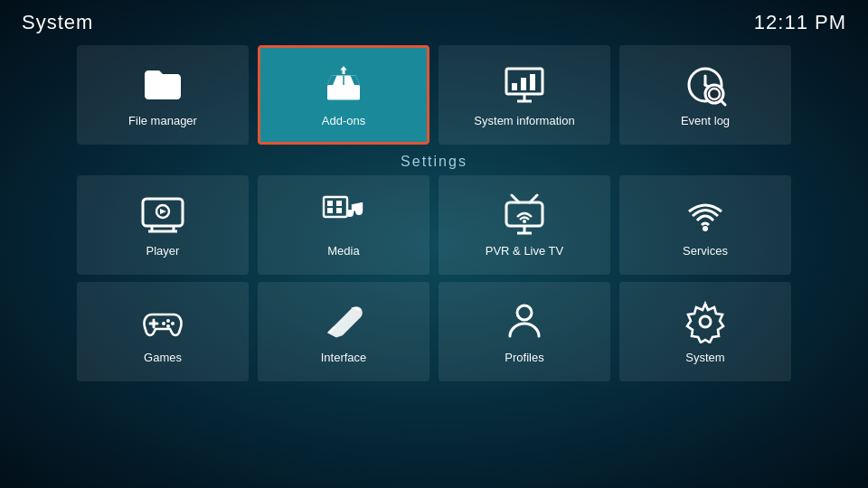  I want to click on system-settings-icon, so click(705, 322).